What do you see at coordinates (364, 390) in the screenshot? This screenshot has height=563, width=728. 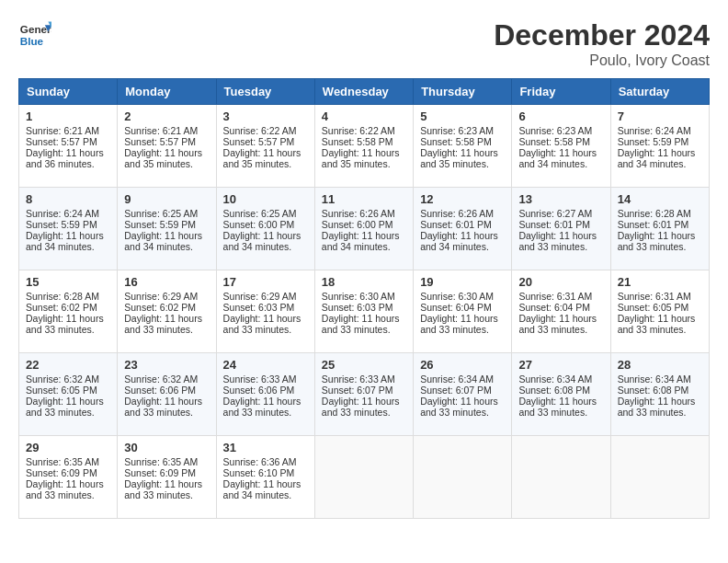 I see `day-info: Sunset: 6:07 PM` at bounding box center [364, 390].